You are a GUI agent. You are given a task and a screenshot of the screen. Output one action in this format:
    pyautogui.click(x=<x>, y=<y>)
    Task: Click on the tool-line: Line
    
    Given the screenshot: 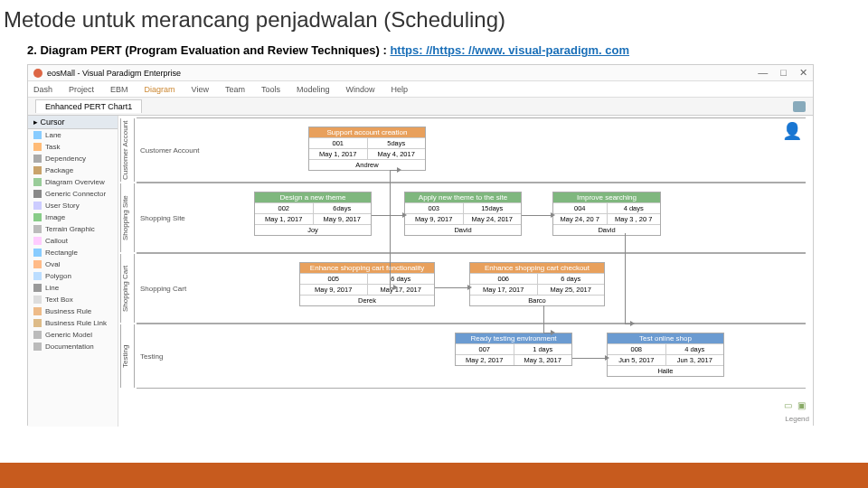 What is the action you would take?
    pyautogui.click(x=72, y=287)
    